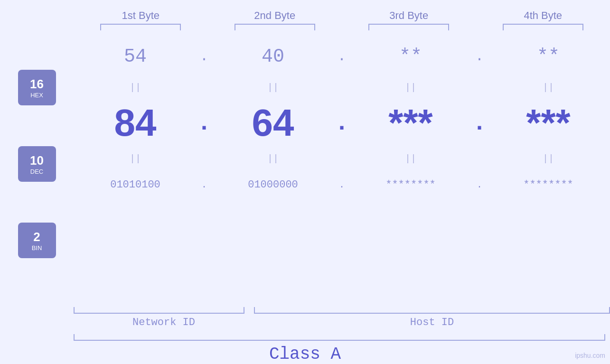  Describe the element at coordinates (411, 185) in the screenshot. I see `bin-b3: ********` at that location.